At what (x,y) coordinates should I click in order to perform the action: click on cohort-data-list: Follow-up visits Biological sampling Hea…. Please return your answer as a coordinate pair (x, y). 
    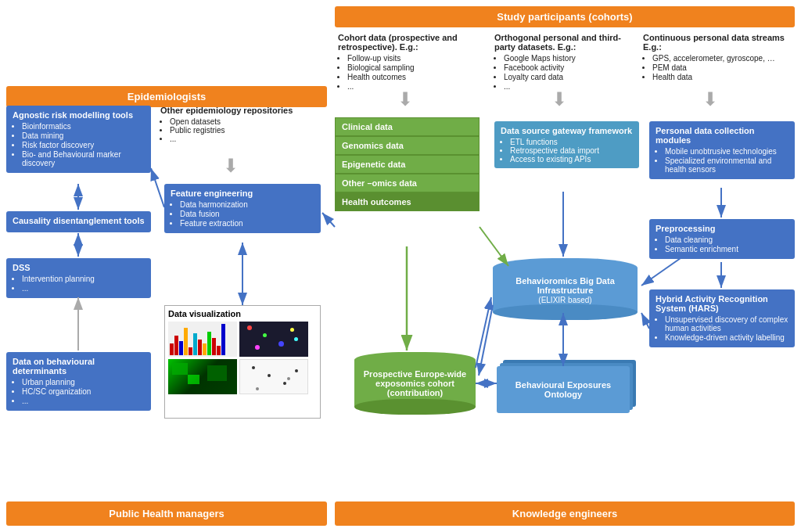
    Looking at the image, I should click on (410, 72).